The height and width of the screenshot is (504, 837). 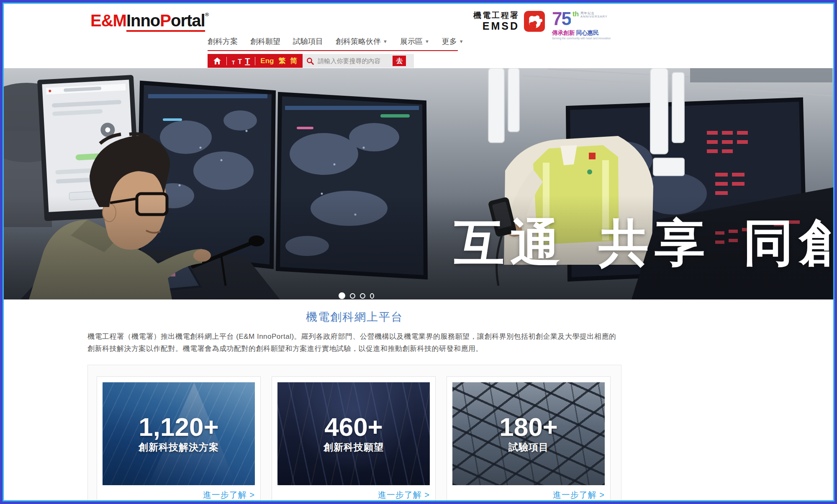 I want to click on learn-more-link-trials: 進一步了解 >, so click(x=579, y=495).